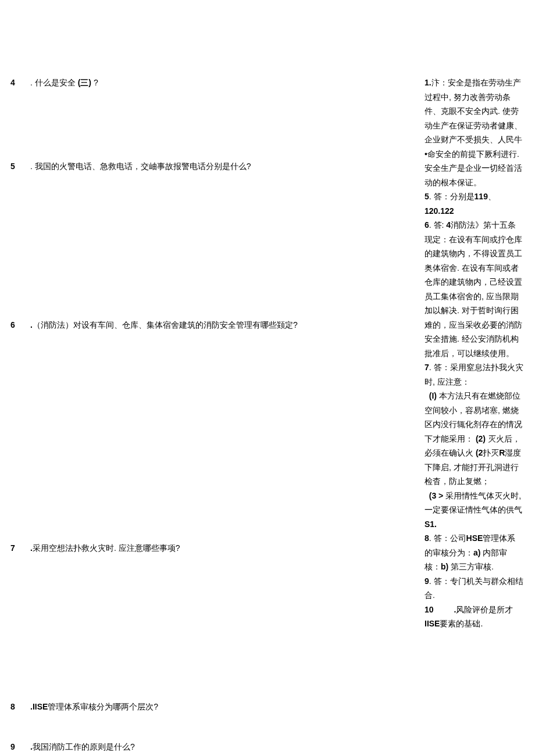 Image resolution: width=535 pixels, height=756 pixels. What do you see at coordinates (20, 549) in the screenshot?
I see `question-number: 7` at bounding box center [20, 549].